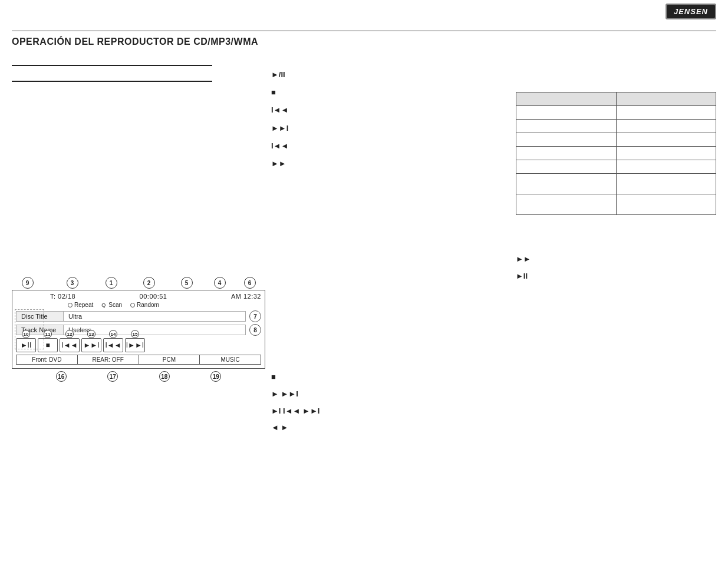  Describe the element at coordinates (70, 334) in the screenshot. I see `bubble-12: 12` at that location.